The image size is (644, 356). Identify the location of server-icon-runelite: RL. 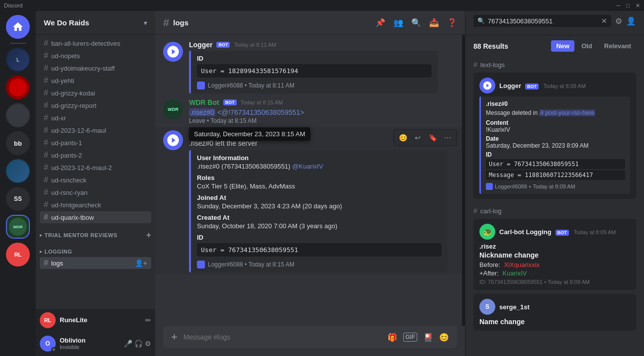
(18, 255).